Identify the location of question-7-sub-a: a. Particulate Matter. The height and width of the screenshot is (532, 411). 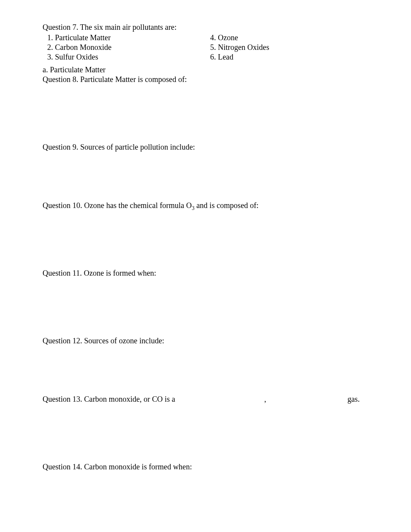
(206, 70).